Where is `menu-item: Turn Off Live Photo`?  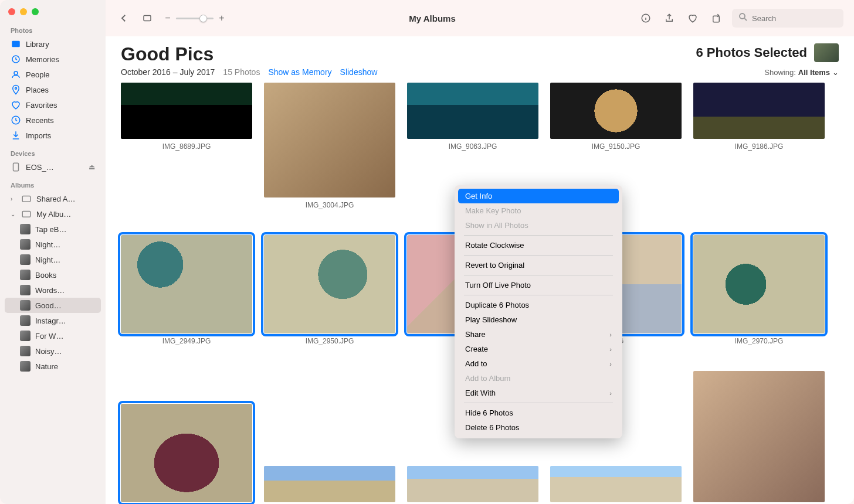
menu-item: Turn Off Live Photo is located at coordinates (538, 285).